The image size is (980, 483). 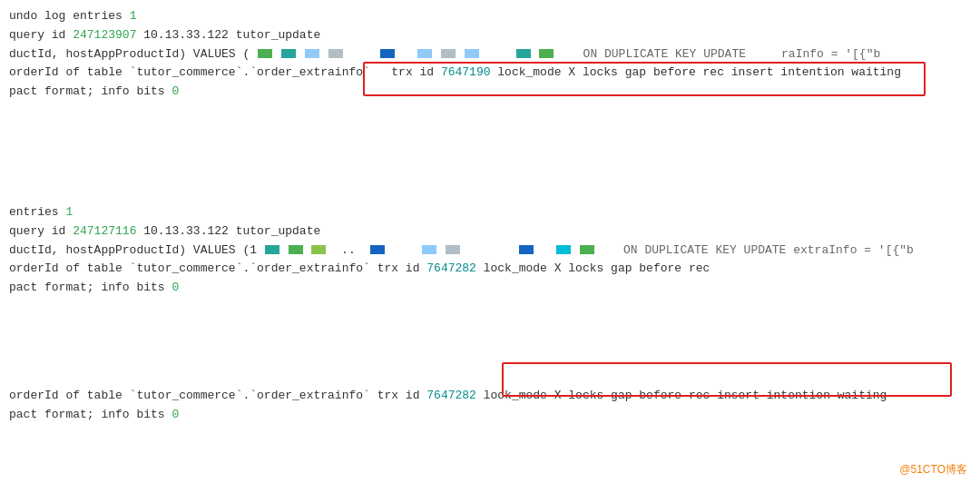 What do you see at coordinates (490, 36) in the screenshot?
I see `log-line-2: query id 247123907 10.13.33.122 tutor_up…` at bounding box center [490, 36].